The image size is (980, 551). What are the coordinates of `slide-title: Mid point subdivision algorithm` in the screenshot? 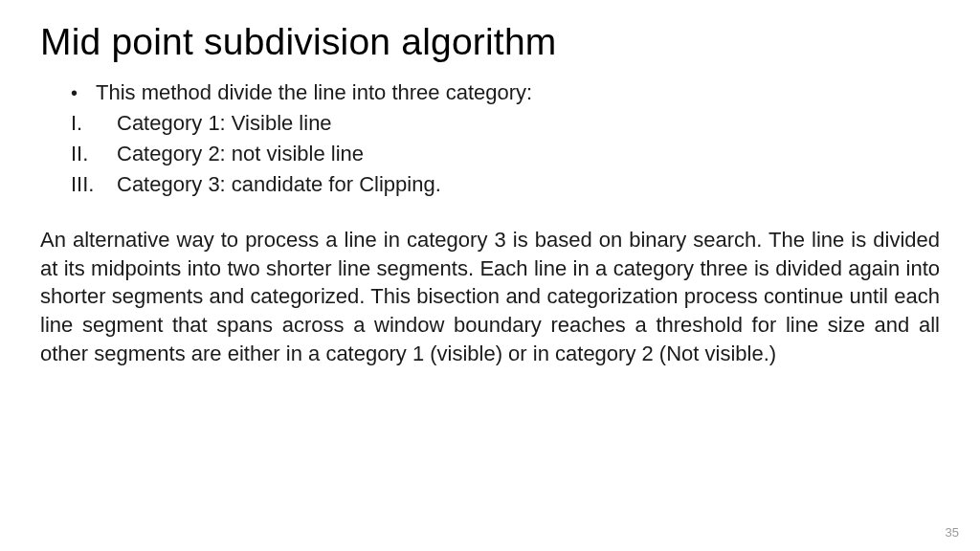 It's located at (490, 42).